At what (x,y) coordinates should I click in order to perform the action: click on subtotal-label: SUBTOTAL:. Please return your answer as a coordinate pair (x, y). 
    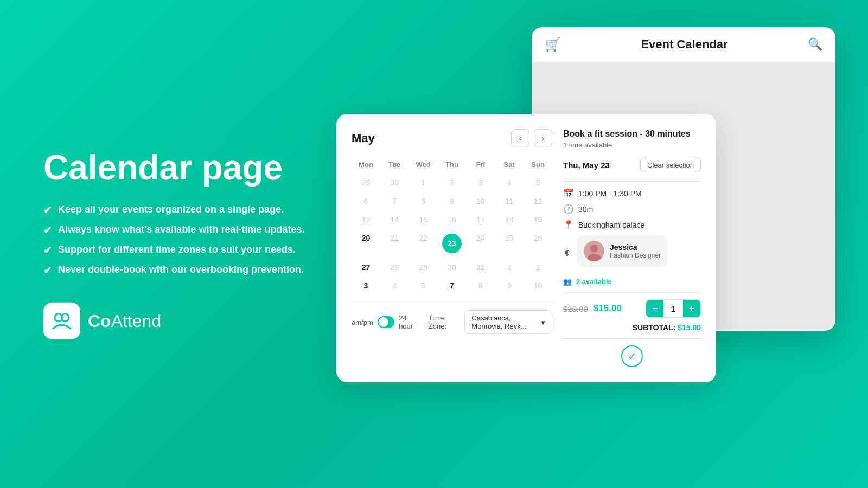
    Looking at the image, I should click on (654, 328).